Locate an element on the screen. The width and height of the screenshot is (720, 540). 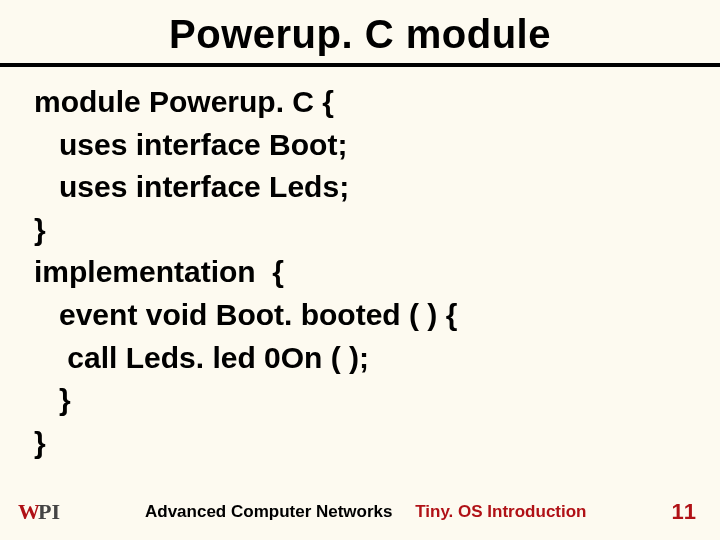
wpi-logo: W PI is located at coordinates (39, 512).